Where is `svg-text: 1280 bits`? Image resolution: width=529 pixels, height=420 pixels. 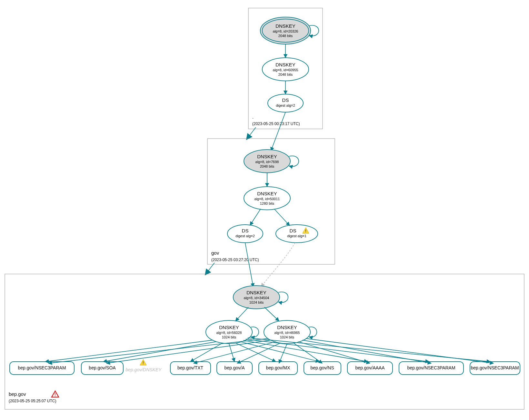 svg-text: 1280 bits is located at coordinates (267, 203).